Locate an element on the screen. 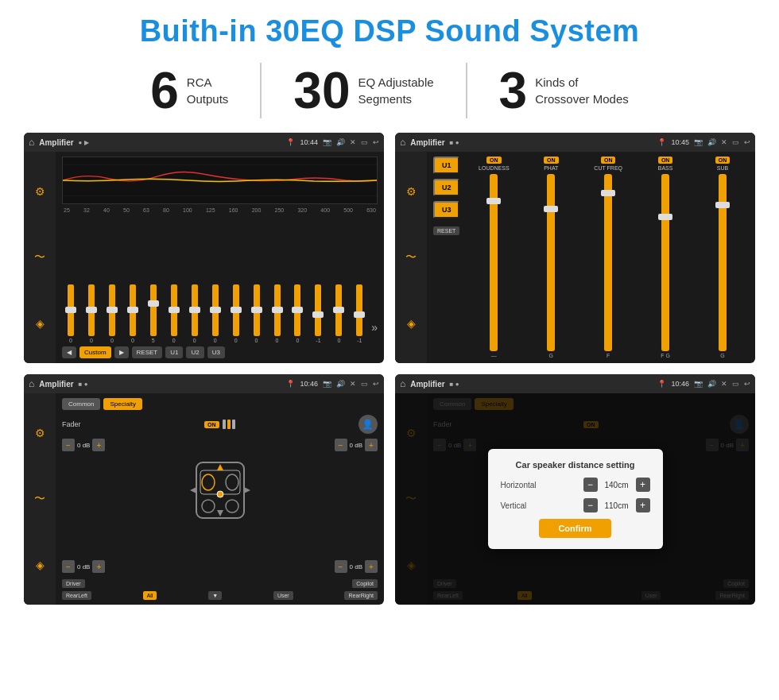 This screenshot has height=700, width=779. eq-slider-1: 0 is located at coordinates (71, 314).